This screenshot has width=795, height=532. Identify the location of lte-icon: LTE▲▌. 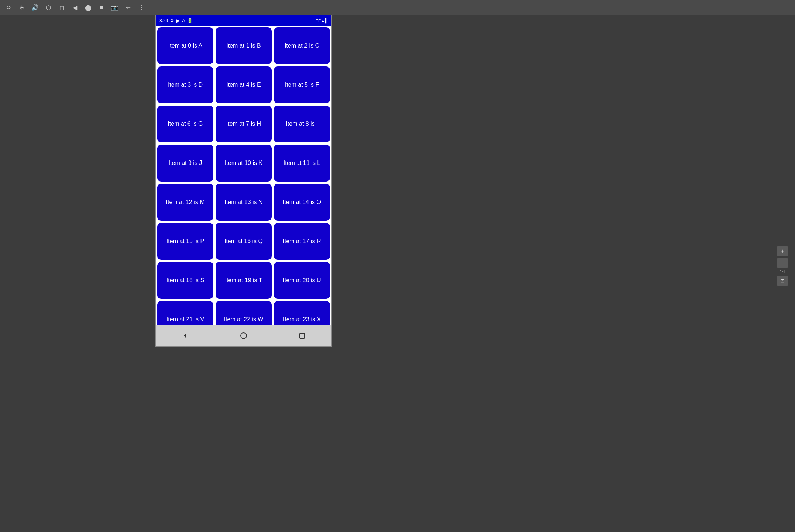
(321, 21).